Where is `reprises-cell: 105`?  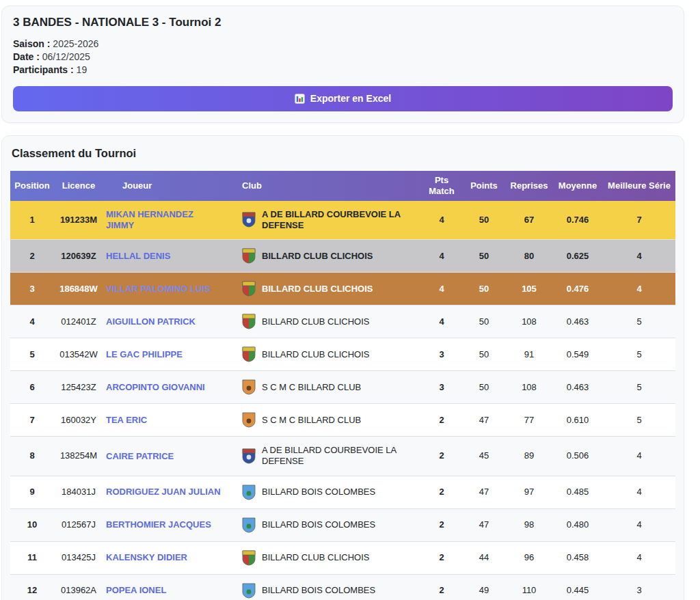
reprises-cell: 105 is located at coordinates (529, 289).